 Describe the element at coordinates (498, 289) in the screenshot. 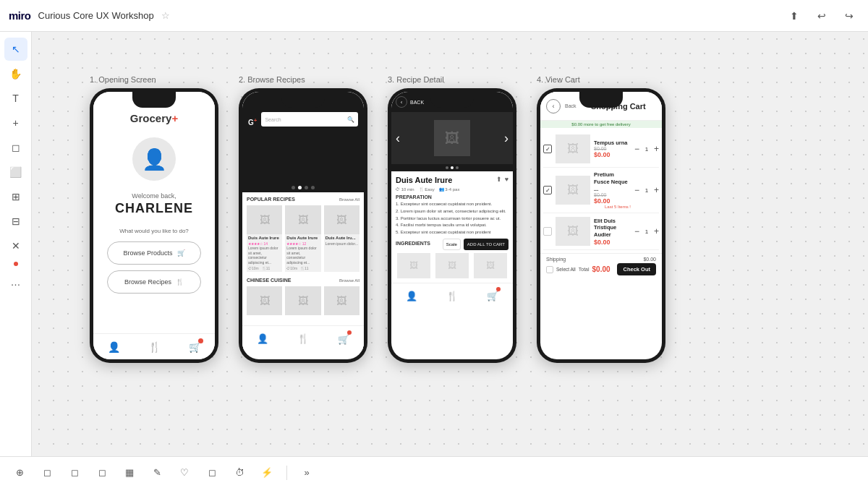

I see `s3-cart-badge` at that location.